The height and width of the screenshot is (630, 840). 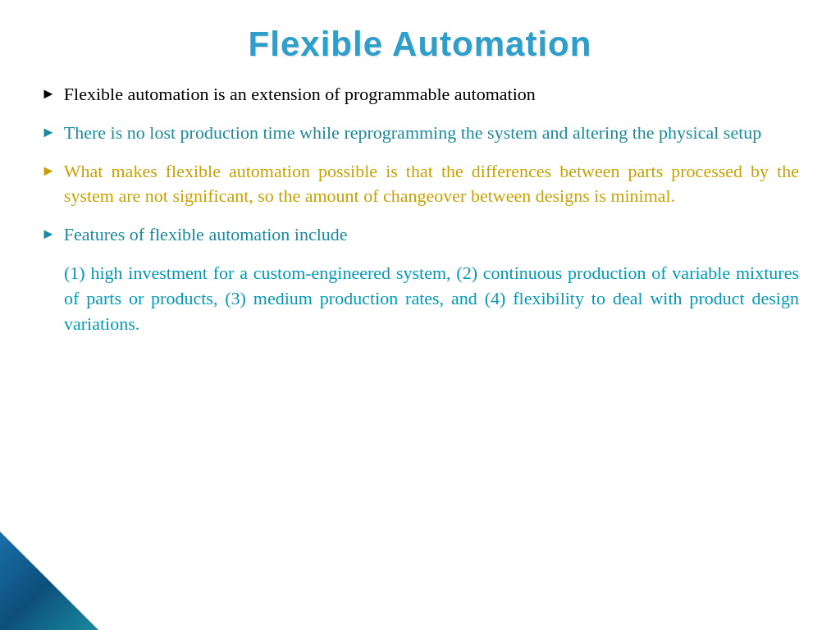 What do you see at coordinates (431, 95) in the screenshot?
I see `bullet-text-1: Flexible automation is an extension of p…` at bounding box center [431, 95].